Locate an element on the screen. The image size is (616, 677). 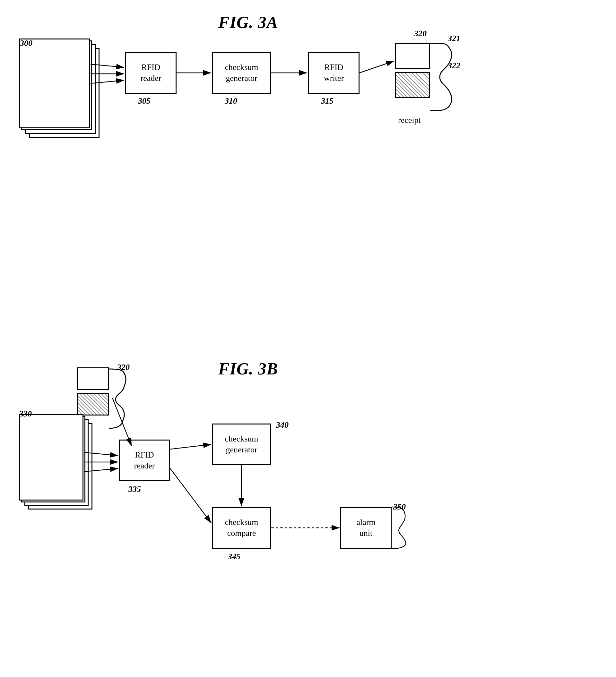
rfid-writer-text-3a: RFID writer is located at coordinates (334, 73).